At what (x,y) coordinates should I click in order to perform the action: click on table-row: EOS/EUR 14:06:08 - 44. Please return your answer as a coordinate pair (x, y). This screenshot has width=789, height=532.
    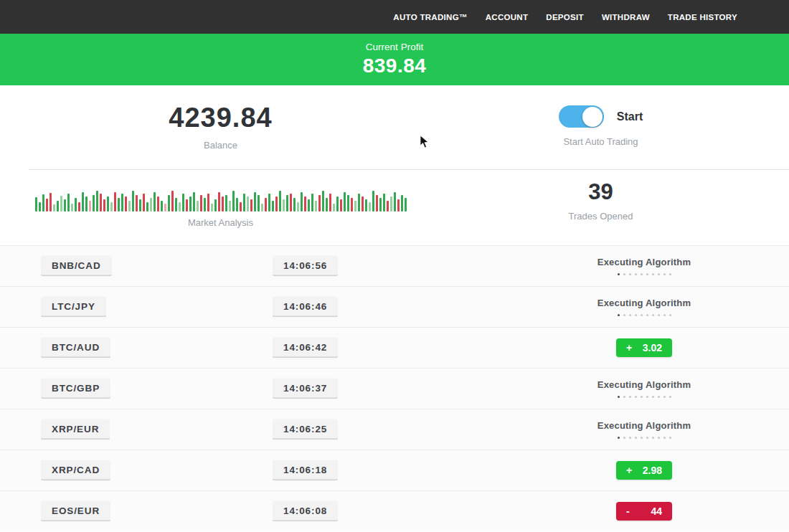
    Looking at the image, I should click on (394, 510).